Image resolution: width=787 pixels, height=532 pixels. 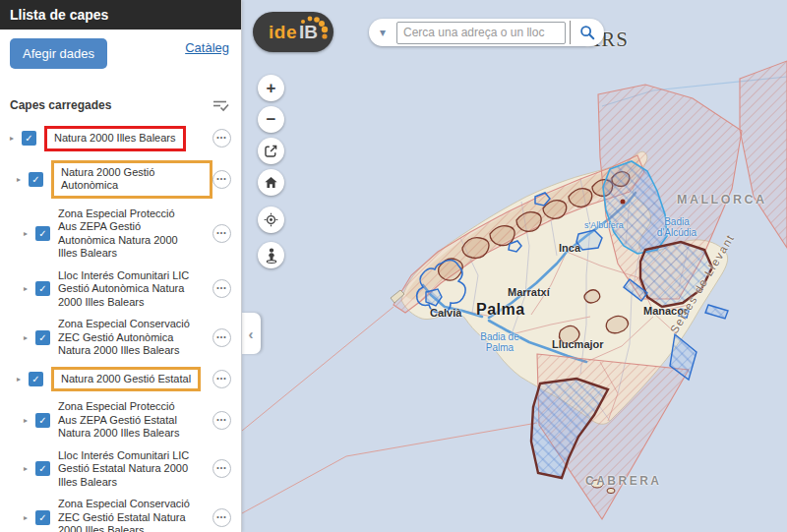 I want to click on layer-label: Lloc Interés Comunitari LIC Gestió Auton…, so click(x=127, y=289).